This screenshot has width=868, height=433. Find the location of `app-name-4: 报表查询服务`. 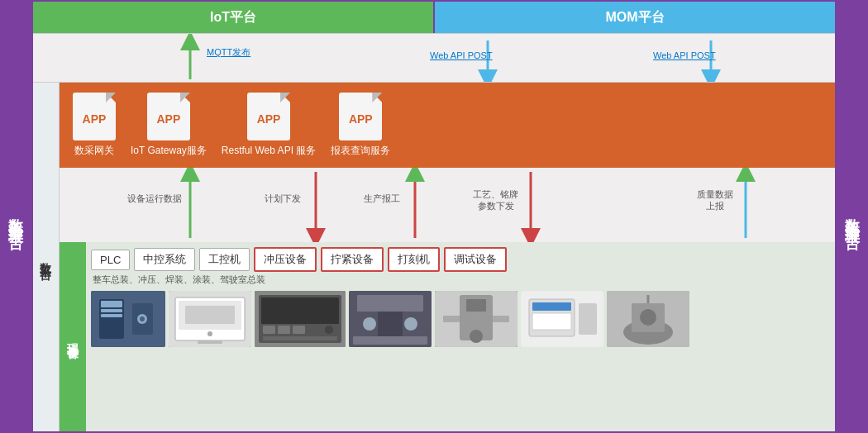

app-name-4: 报表查询服务 is located at coordinates (360, 150).